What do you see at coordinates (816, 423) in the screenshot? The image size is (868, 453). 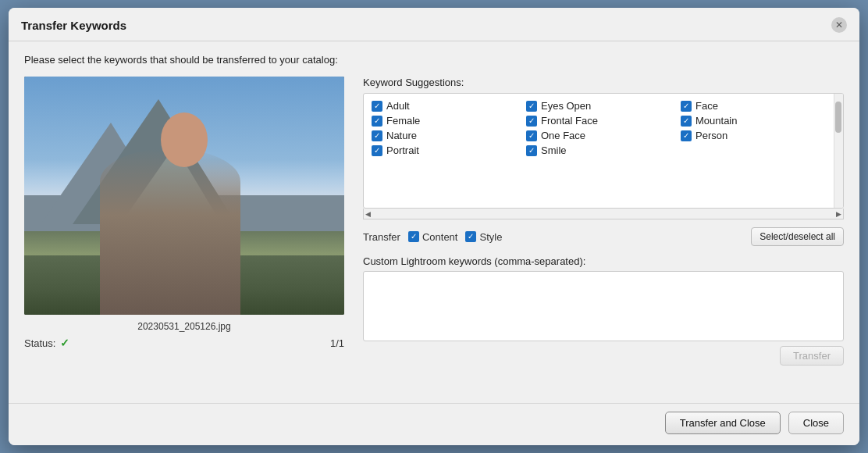 I see `close-button: Close` at bounding box center [816, 423].